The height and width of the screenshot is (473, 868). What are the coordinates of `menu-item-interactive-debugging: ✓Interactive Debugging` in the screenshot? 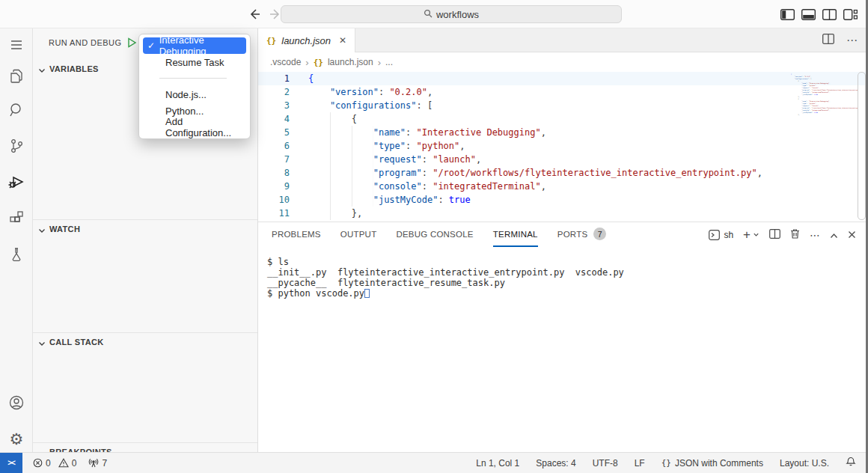 It's located at (195, 46).